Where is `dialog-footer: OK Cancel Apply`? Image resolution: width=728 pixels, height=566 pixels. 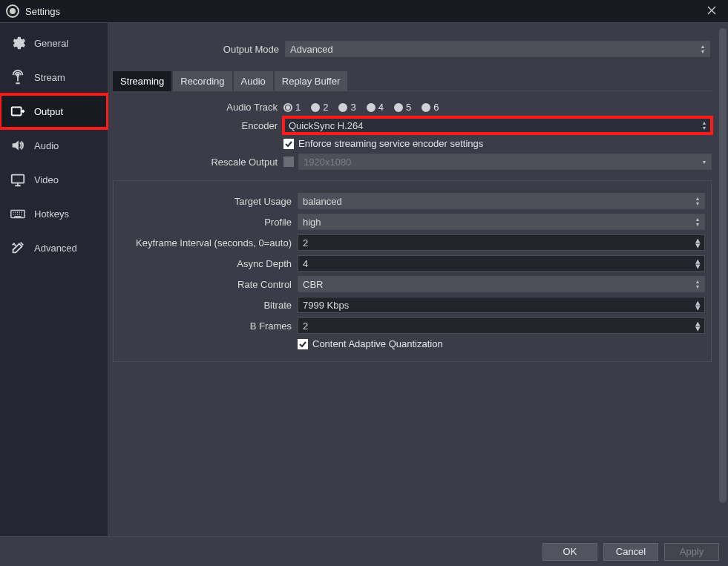
dialog-footer: OK Cancel Apply is located at coordinates (364, 551).